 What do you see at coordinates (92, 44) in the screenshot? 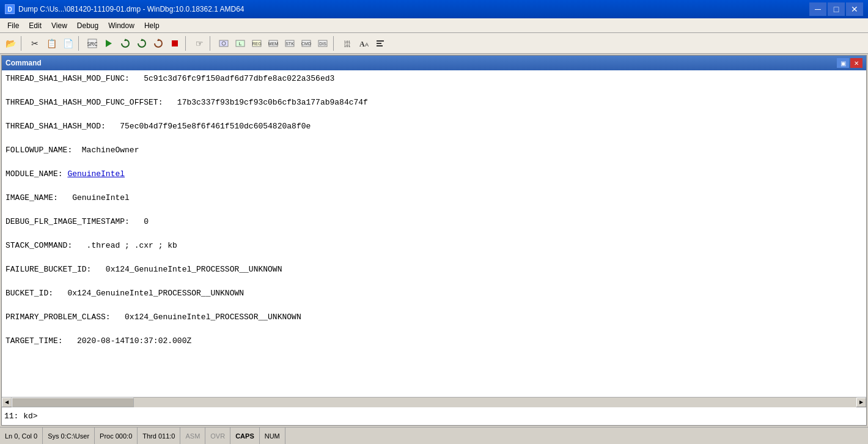
I see `svg-text: SRC` at bounding box center [92, 44].